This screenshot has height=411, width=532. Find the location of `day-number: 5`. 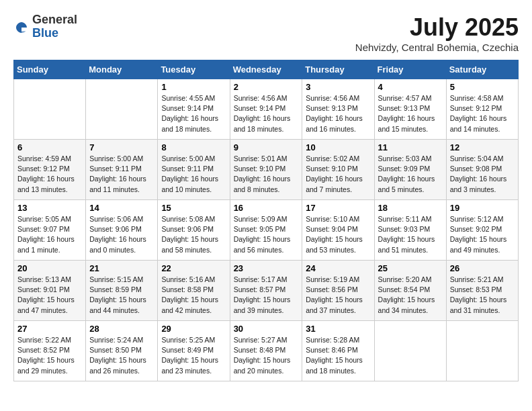

day-number: 5 is located at coordinates (482, 87).